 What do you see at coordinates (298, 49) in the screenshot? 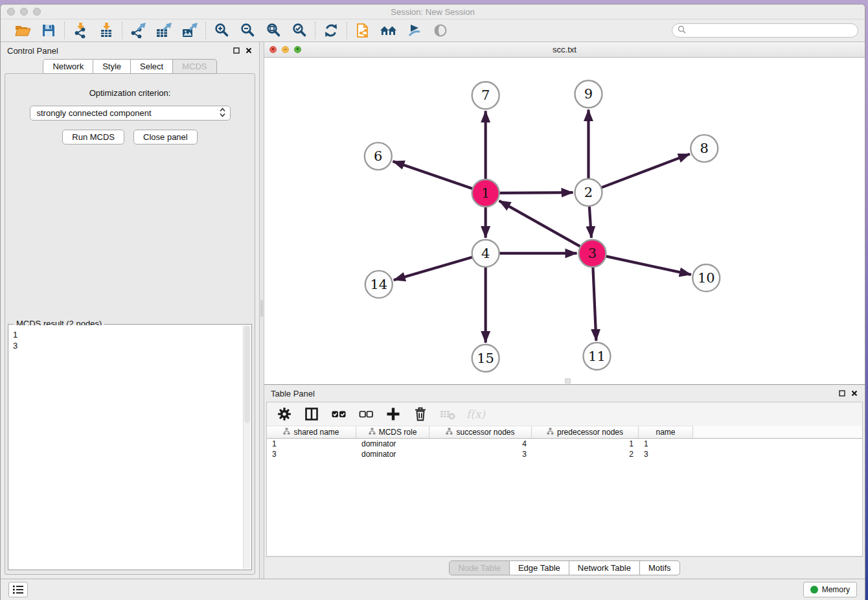
I see `zoom-icon: +` at bounding box center [298, 49].